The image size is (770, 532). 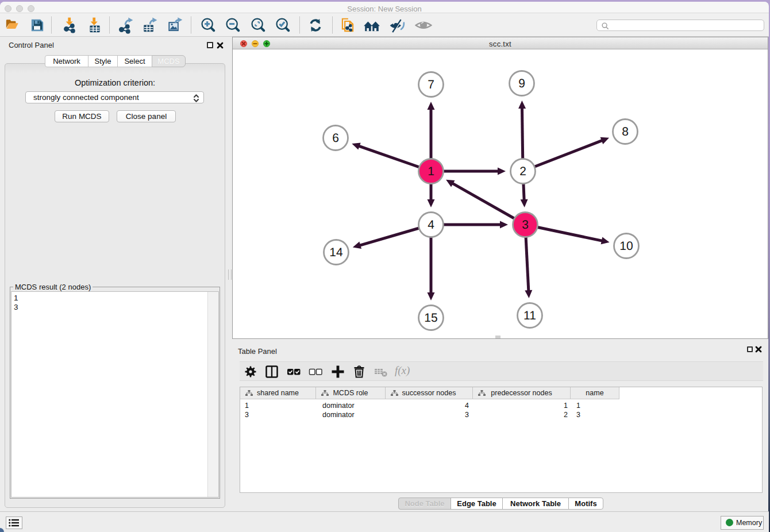 What do you see at coordinates (431, 318) in the screenshot?
I see `svg-text: 15` at bounding box center [431, 318].